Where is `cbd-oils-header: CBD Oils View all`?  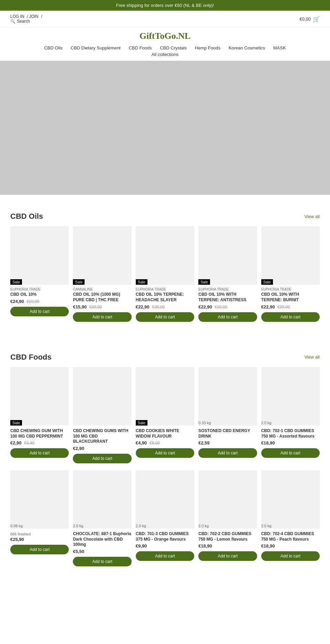
cbd-oils-header: CBD Oils View all is located at coordinates (165, 216).